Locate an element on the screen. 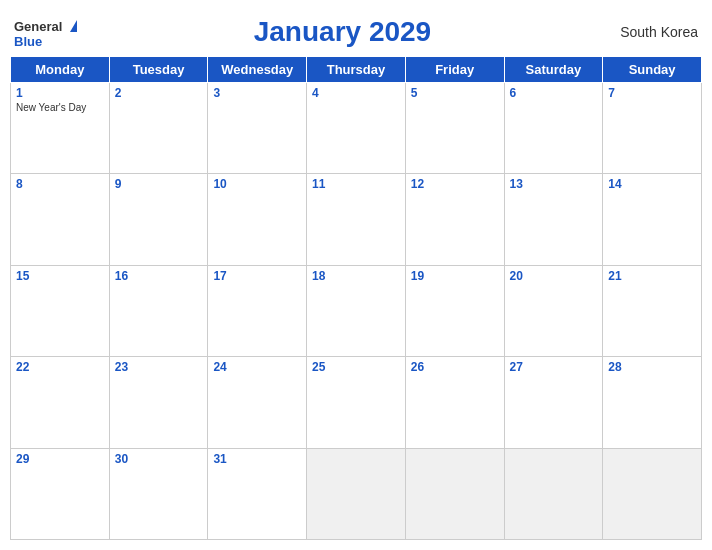 The image size is (712, 550). day-number: 5 is located at coordinates (455, 93).